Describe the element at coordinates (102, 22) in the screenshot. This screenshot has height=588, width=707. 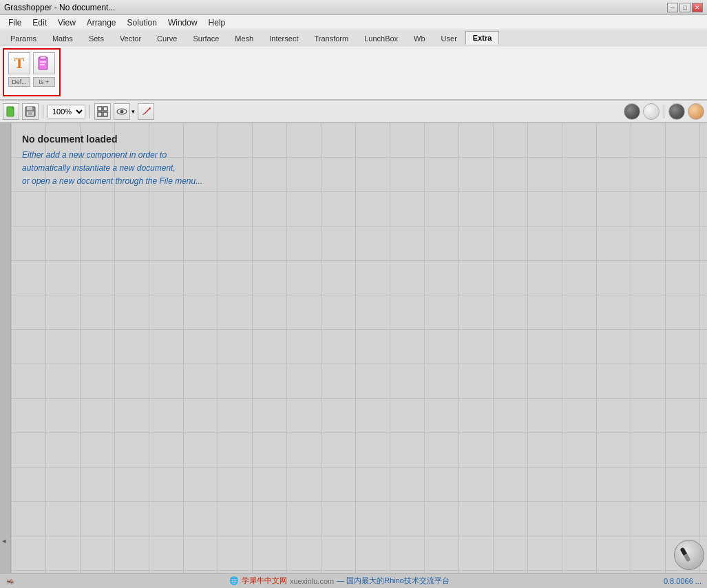
I see `menu-arrange: Arrange` at that location.